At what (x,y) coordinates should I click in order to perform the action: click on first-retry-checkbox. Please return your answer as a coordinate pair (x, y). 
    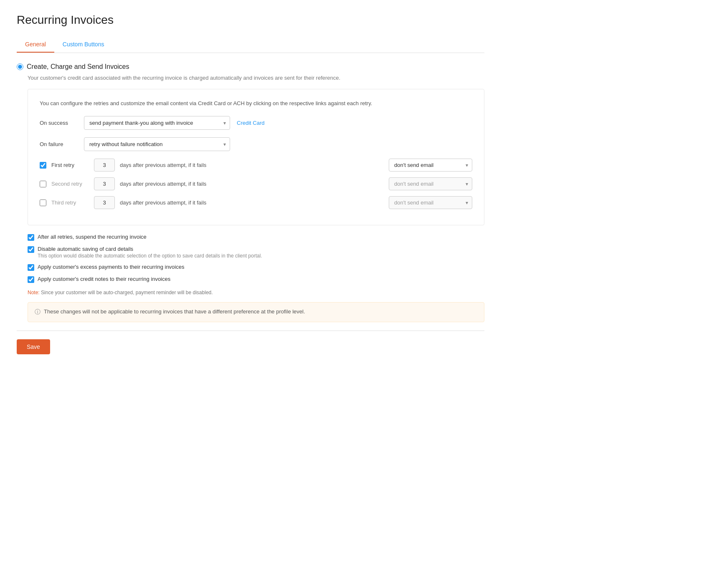
    Looking at the image, I should click on (43, 165).